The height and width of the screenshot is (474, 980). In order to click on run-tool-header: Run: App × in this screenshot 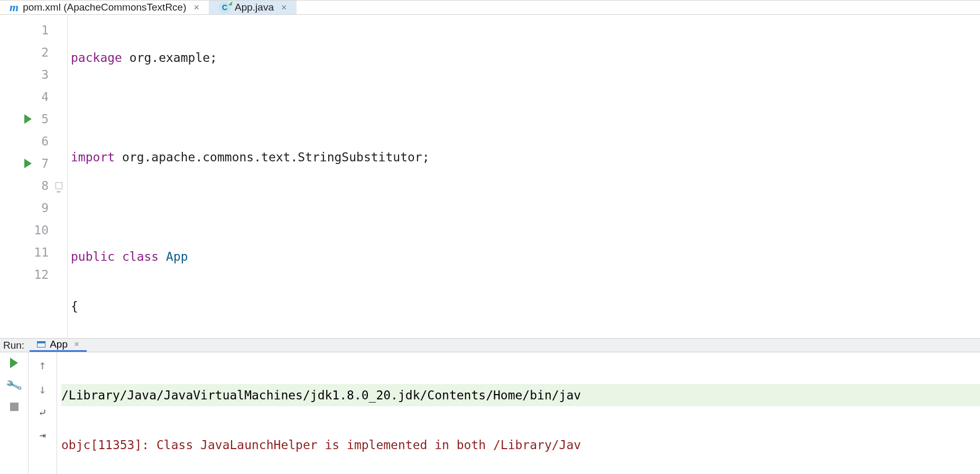, I will do `click(490, 345)`.